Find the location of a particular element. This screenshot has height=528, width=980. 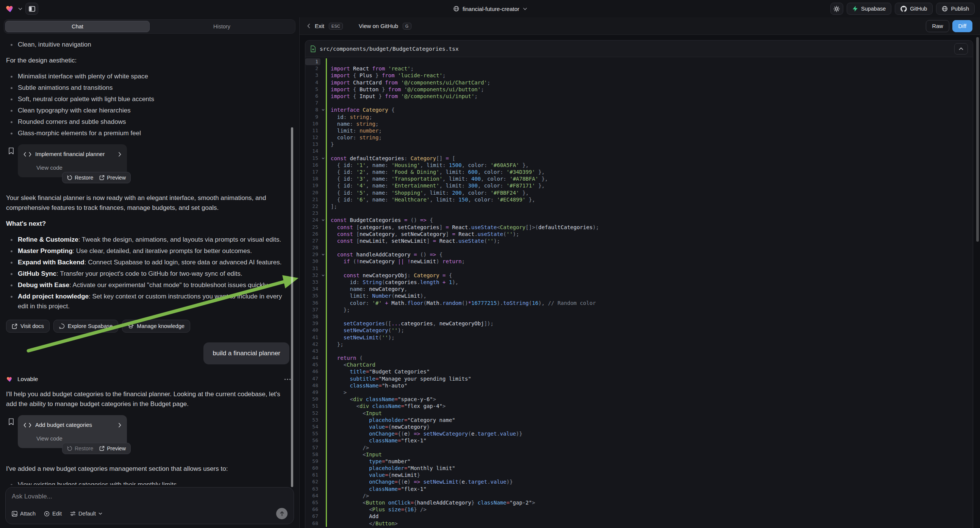

edit-button: Edit is located at coordinates (53, 514).